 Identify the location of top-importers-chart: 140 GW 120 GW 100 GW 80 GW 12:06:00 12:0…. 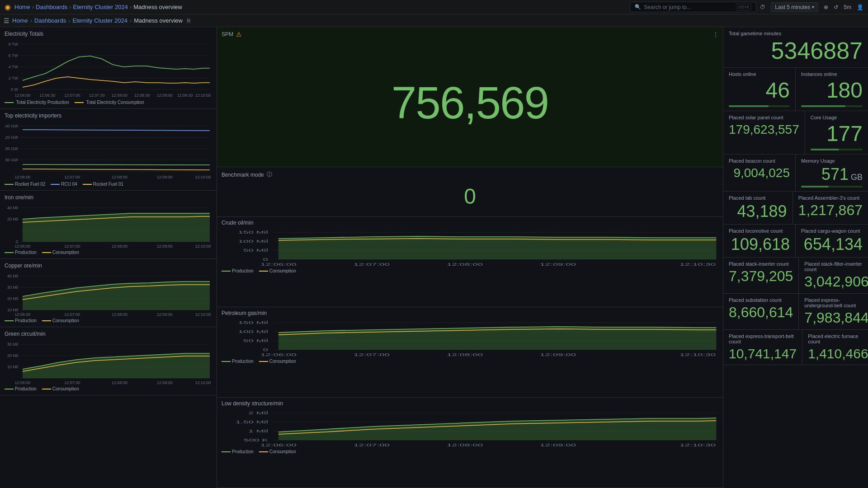
(108, 151).